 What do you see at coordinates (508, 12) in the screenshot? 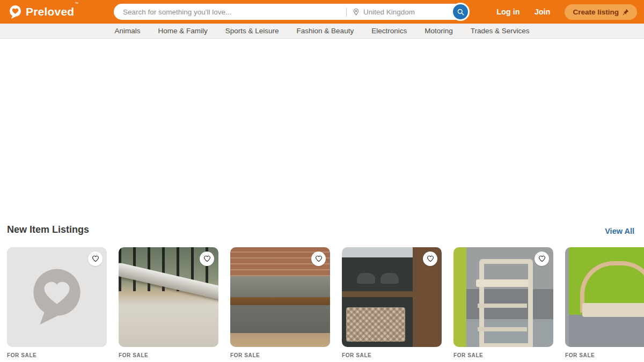
I see `login-link: Log in` at bounding box center [508, 12].